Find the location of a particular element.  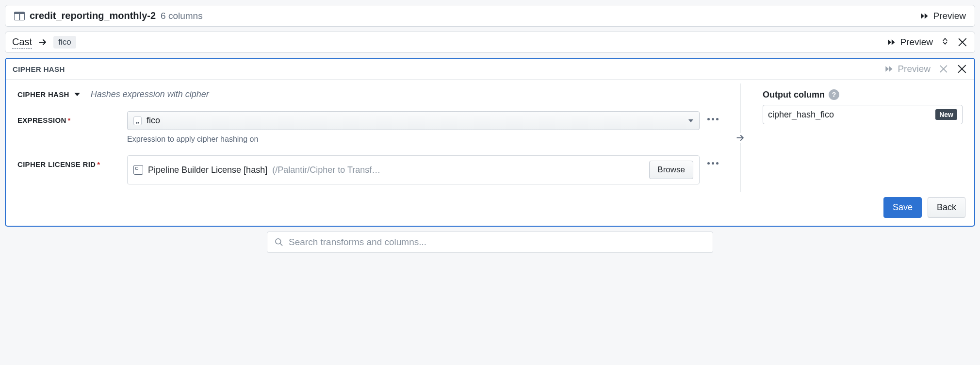

output-column-label: Output column is located at coordinates (794, 95).